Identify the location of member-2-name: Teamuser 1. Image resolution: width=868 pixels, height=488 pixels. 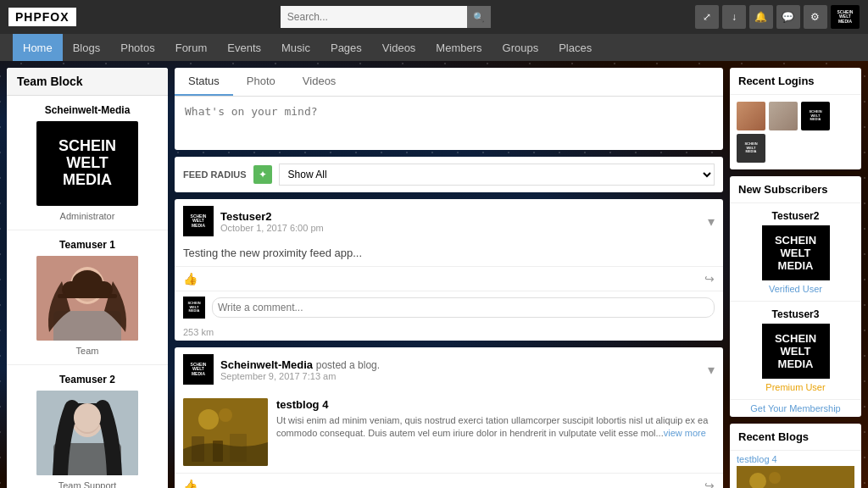
(87, 245).